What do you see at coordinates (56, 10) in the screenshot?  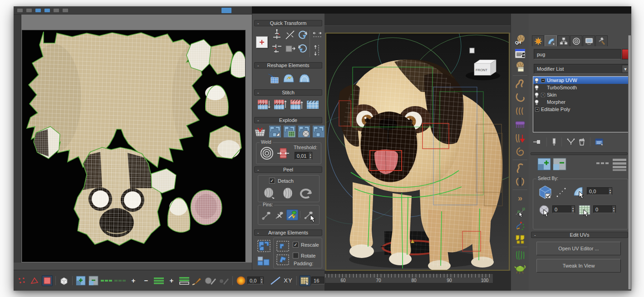 I see `mirror-tool-icon` at bounding box center [56, 10].